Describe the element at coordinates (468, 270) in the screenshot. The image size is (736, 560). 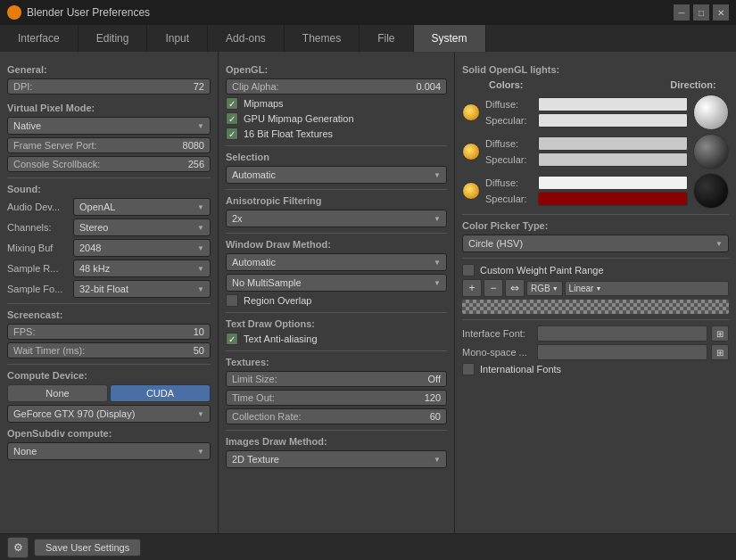
I see `custom-weight-checkbox` at that location.